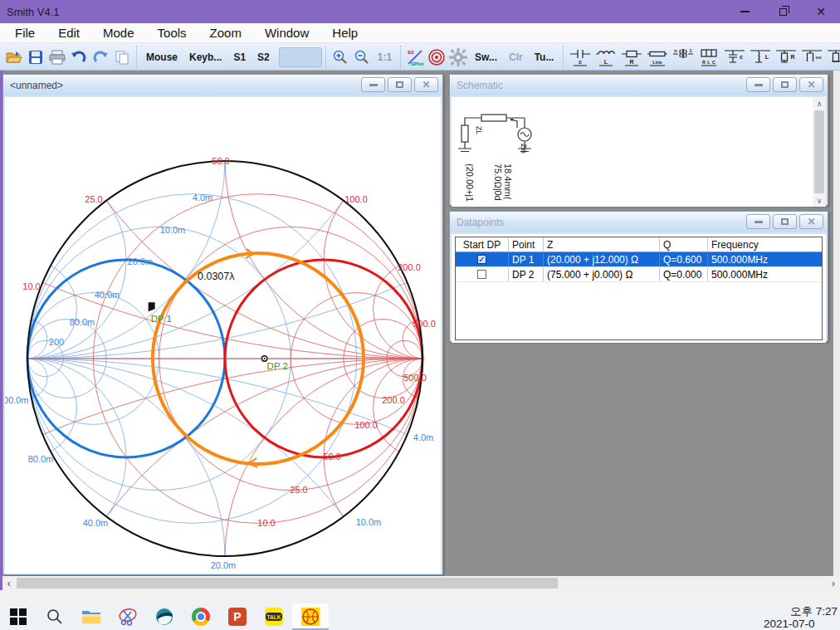  Describe the element at coordinates (785, 222) in the screenshot. I see `datapoints-maximize-button` at that location.